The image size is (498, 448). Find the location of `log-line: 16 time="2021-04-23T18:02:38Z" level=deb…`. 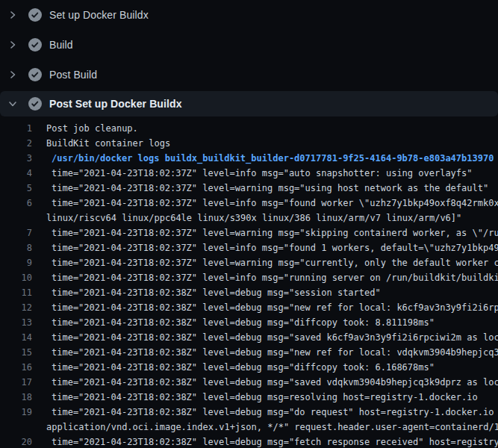

log-line: 16 time="2021-04-23T18:02:38Z" level=deb… is located at coordinates (249, 367).